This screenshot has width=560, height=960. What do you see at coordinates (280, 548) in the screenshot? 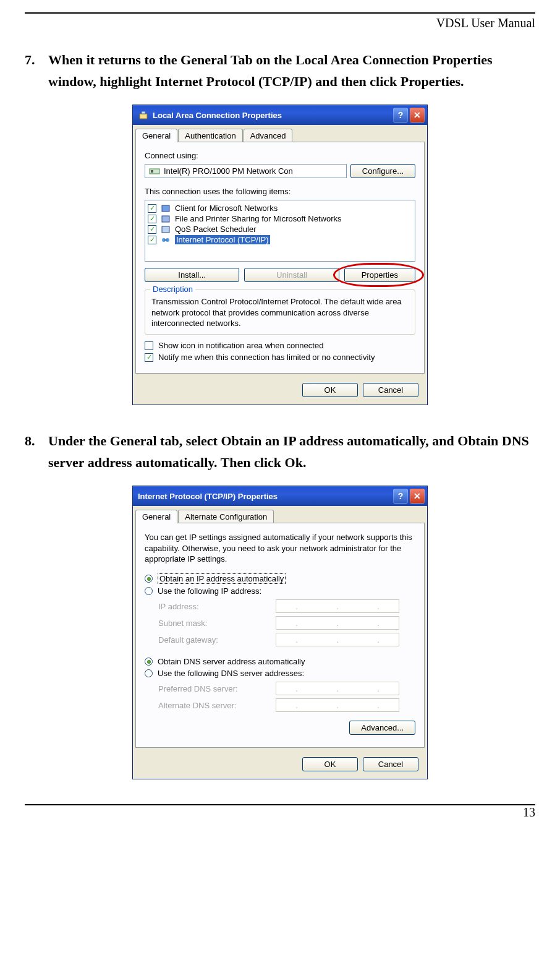
I see `tcpip-intro: You can get IP settings assigned automat…` at bounding box center [280, 548].